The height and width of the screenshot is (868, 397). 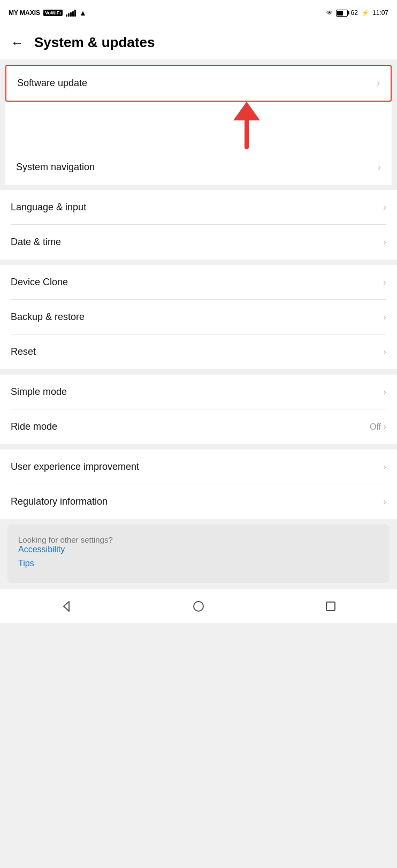 I want to click on date-time-right: ›, so click(x=385, y=242).